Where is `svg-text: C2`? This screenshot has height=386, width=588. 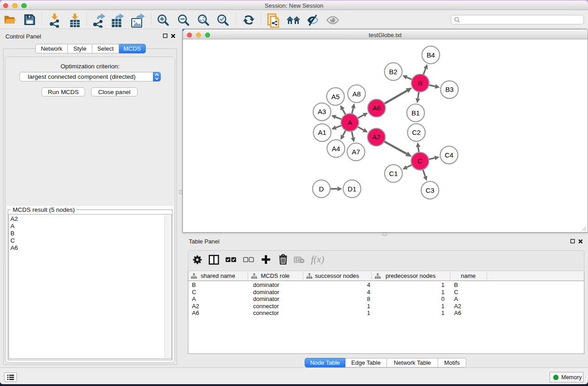 svg-text: C2 is located at coordinates (416, 132).